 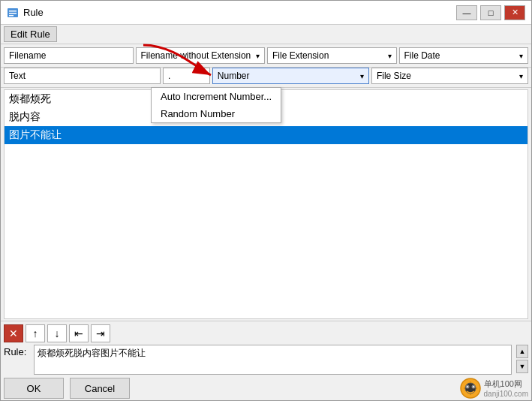 What do you see at coordinates (30, 35) in the screenshot?
I see `menu-item-edit-rule: Edit Rule` at bounding box center [30, 35].